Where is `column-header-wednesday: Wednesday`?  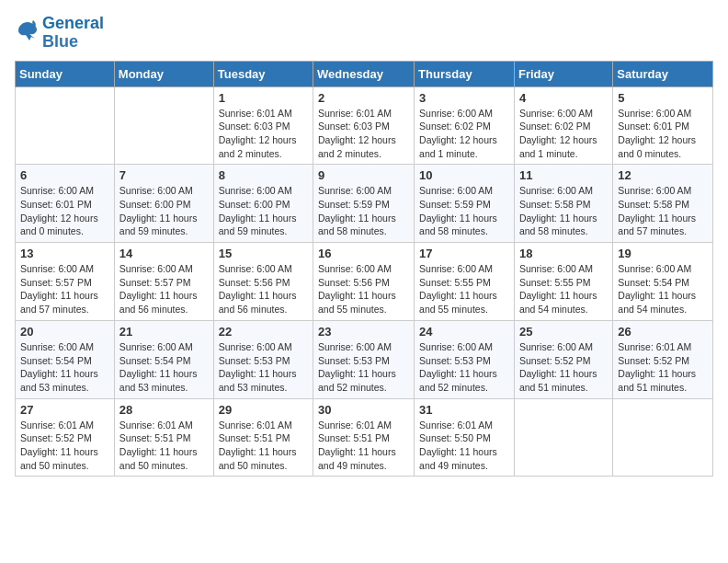 column-header-wednesday: Wednesday is located at coordinates (364, 74).